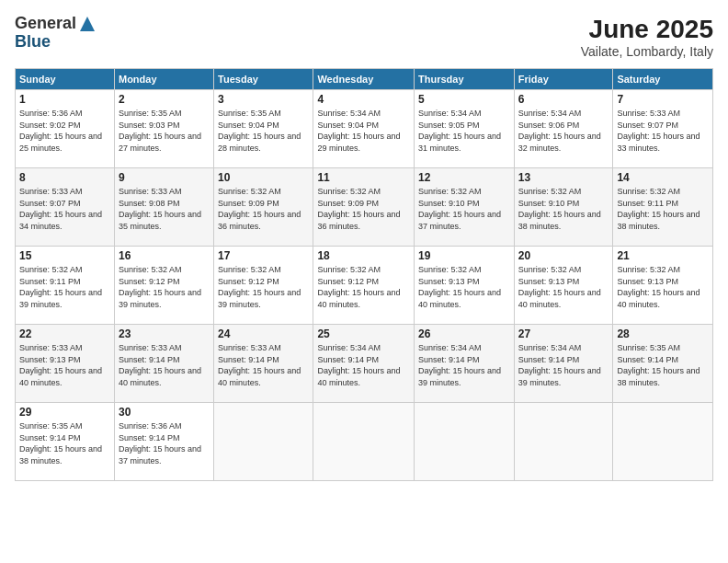  I want to click on day-number: 14, so click(663, 178).